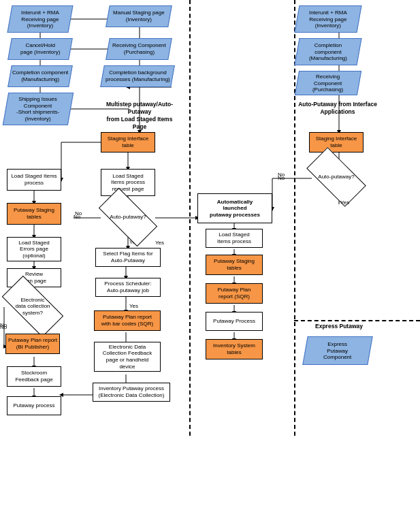 The width and height of the screenshot is (420, 529). What do you see at coordinates (234, 293) in the screenshot?
I see `node-n32: Putaway Planreport (SQR)` at bounding box center [234, 293].